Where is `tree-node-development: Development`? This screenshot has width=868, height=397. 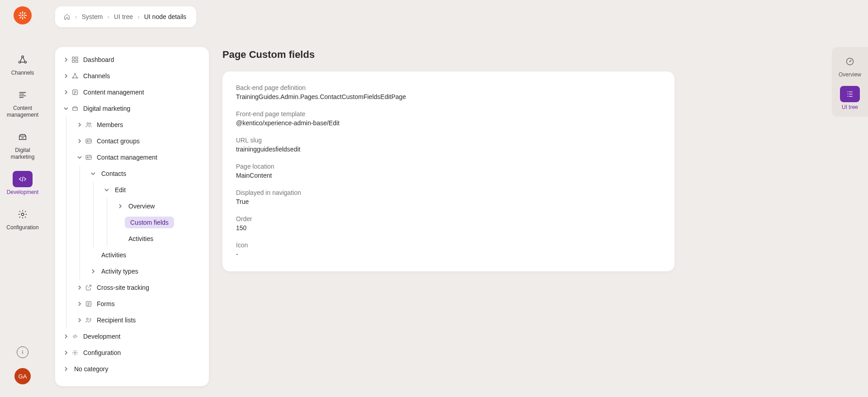
tree-node-development: Development is located at coordinates (132, 336).